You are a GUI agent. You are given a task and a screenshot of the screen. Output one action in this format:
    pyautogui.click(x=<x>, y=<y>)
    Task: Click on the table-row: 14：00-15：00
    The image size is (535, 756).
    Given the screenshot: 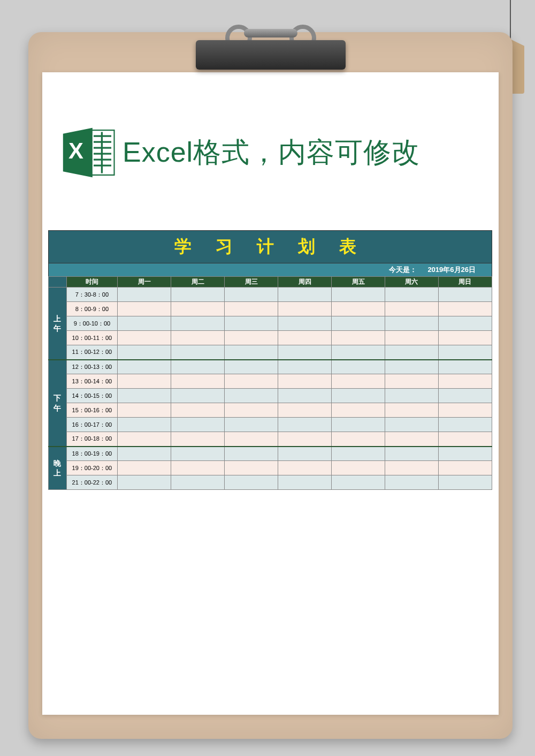 What is the action you would take?
    pyautogui.click(x=271, y=396)
    